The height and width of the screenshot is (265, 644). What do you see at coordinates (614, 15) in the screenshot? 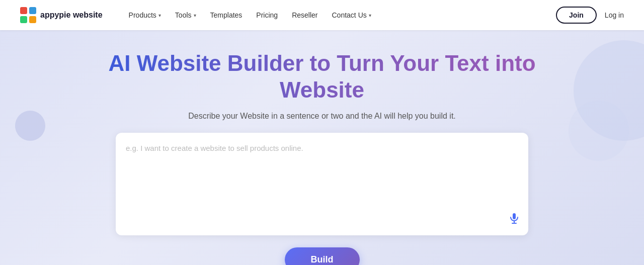
I see `login-button: Log in` at bounding box center [614, 15].